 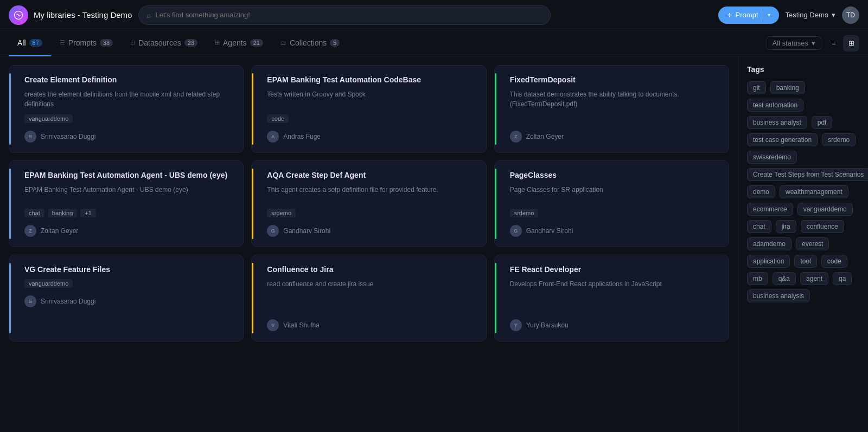 I want to click on tag-chip: demo, so click(x=761, y=192).